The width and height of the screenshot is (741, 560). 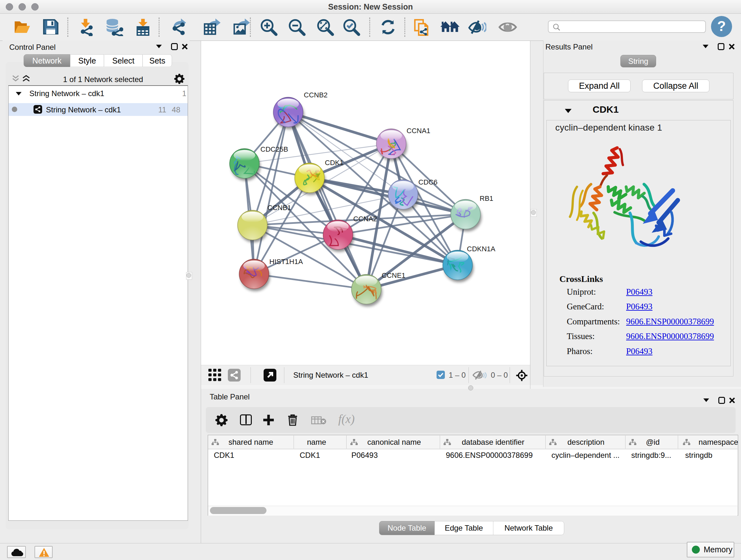 I want to click on svg-text: CCNE1, so click(x=394, y=275).